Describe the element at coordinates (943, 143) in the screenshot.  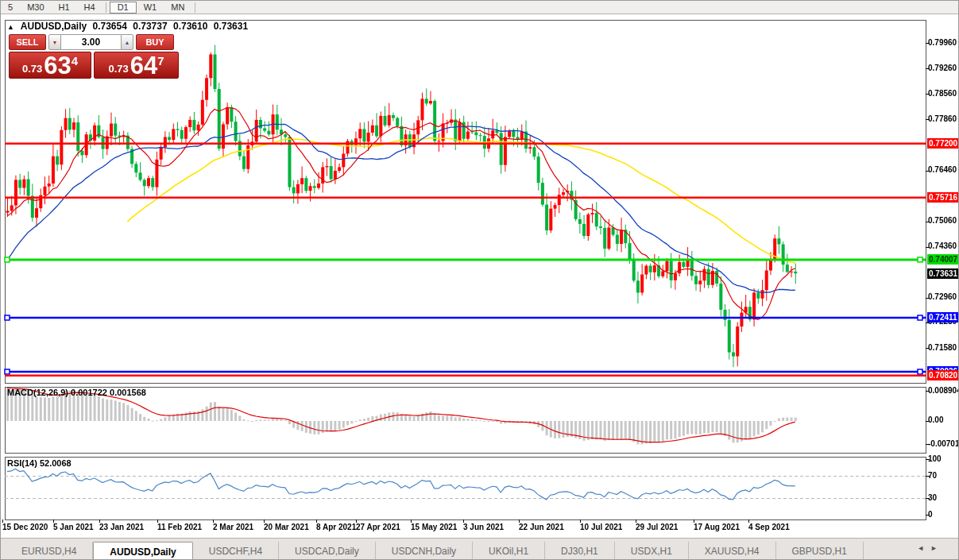
I see `hline-price-label: 0.77200` at that location.